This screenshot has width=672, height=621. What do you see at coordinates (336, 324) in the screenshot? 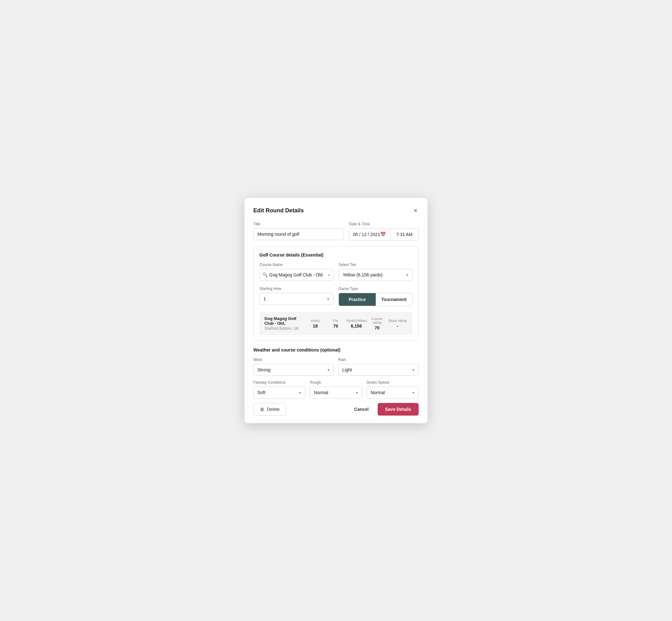
I see `par-stat: Par 70` at bounding box center [336, 324].